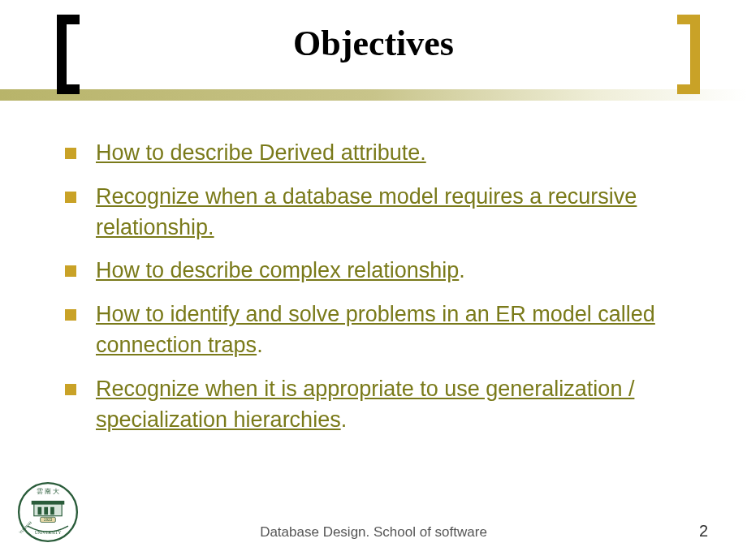  Describe the element at coordinates (374, 44) in the screenshot. I see `slide-title: Objectives` at that location.